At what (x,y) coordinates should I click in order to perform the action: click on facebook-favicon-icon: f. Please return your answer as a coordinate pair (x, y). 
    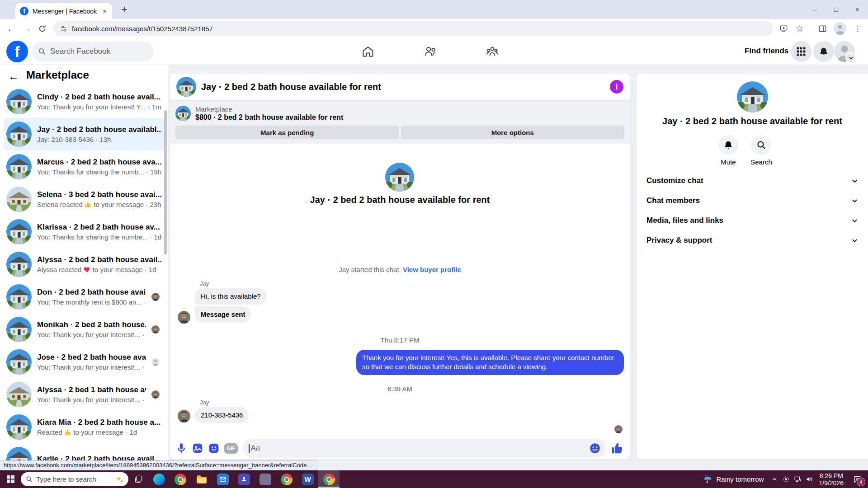
    Looking at the image, I should click on (24, 11).